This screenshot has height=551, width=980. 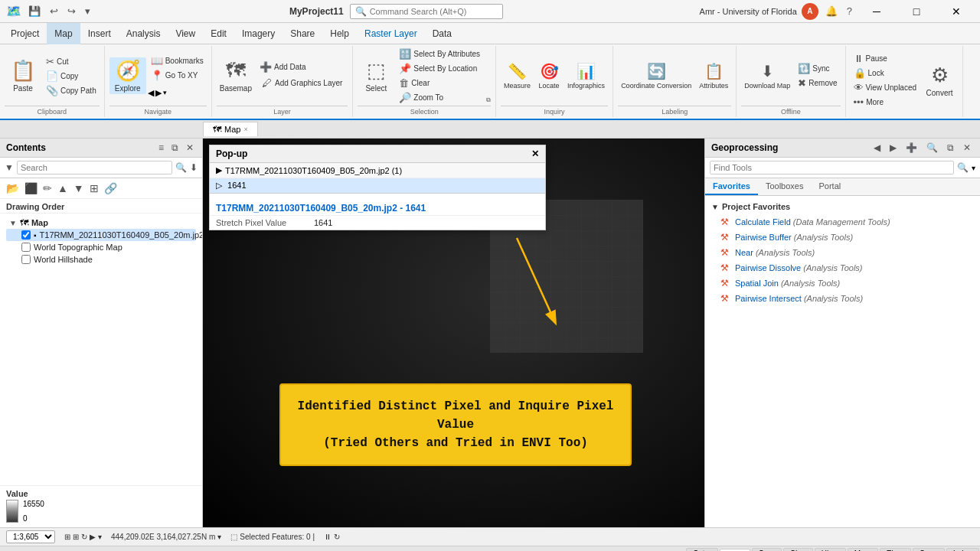 What do you see at coordinates (426, 11) in the screenshot?
I see `command-search-box: 🔍` at bounding box center [426, 11].